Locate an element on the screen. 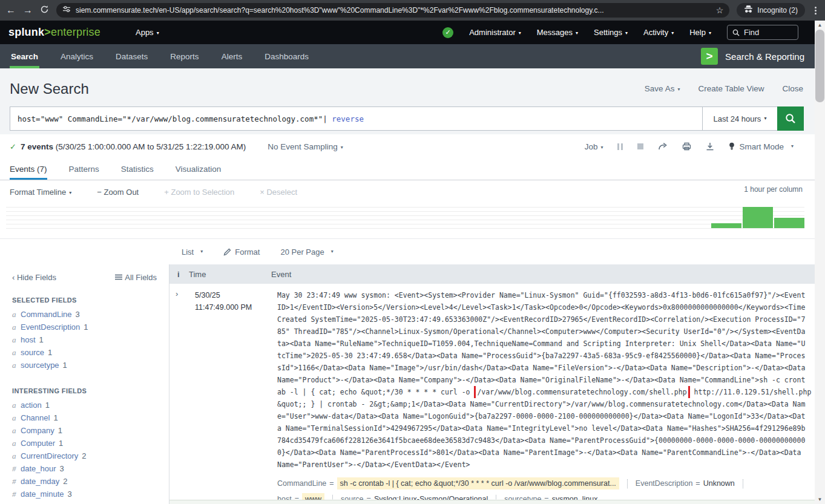  field-date_mday: #date_mday2 is located at coordinates (85, 482).